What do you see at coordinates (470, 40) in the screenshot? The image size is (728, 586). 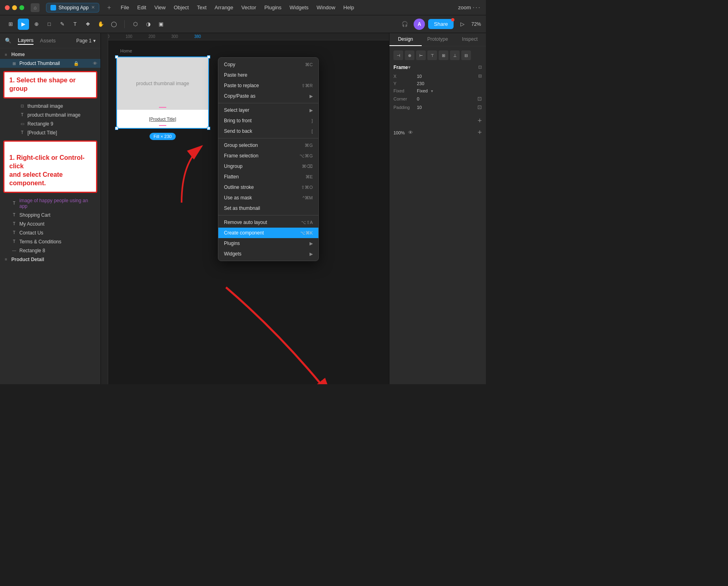 I see `tab-inspect: Inspect` at bounding box center [470, 40].